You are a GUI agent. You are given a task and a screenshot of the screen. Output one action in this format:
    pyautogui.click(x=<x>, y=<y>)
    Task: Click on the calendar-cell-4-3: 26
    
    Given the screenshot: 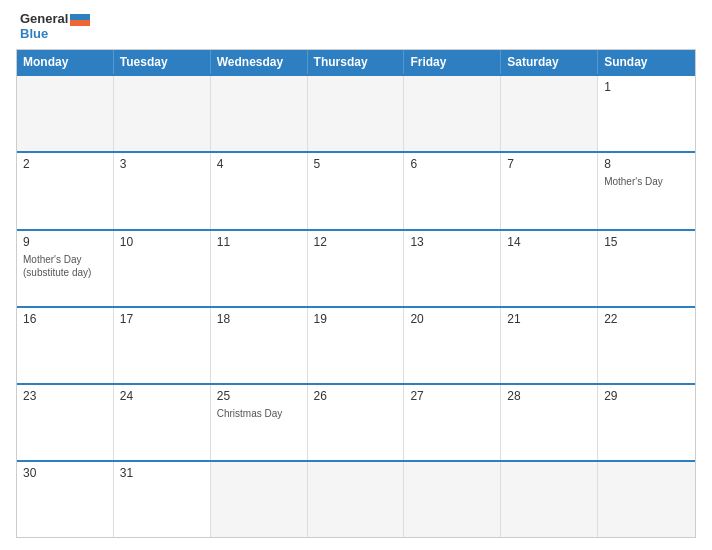 What is the action you would take?
    pyautogui.click(x=356, y=422)
    